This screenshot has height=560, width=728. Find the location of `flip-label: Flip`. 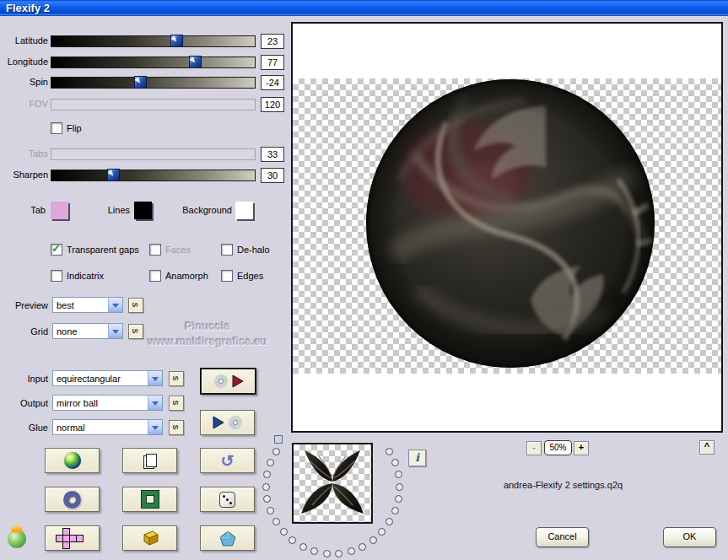

flip-label: Flip is located at coordinates (74, 128).